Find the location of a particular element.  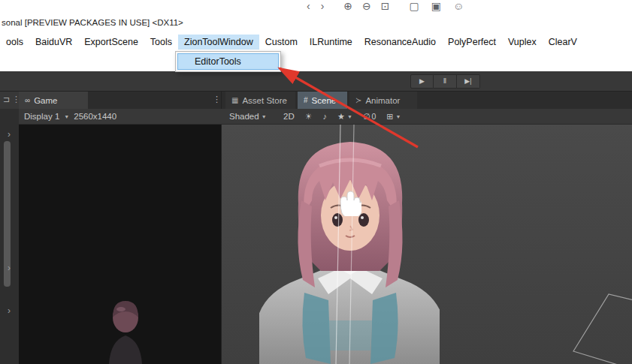

menu-item-custom: Custom is located at coordinates (281, 42).